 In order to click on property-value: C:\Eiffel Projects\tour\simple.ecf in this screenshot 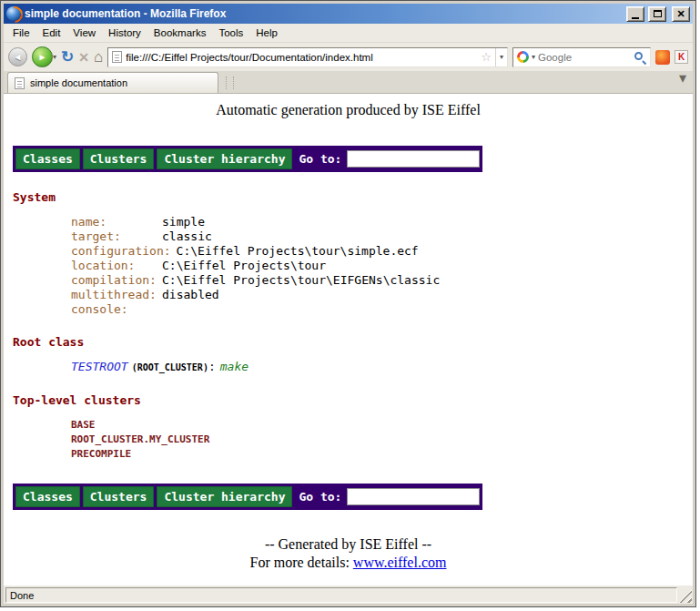, I will do `click(298, 251)`.